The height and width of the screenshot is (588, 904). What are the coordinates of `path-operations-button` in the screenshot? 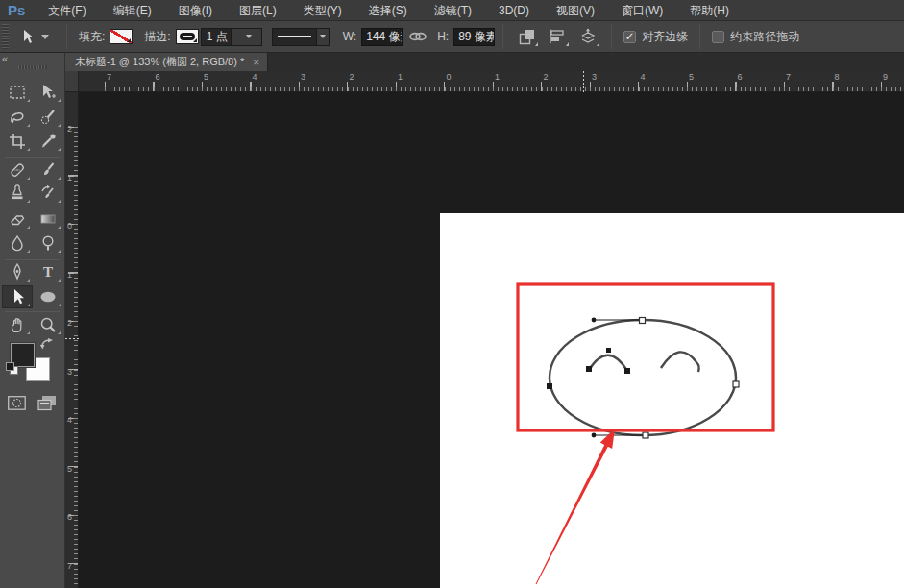 It's located at (526, 37).